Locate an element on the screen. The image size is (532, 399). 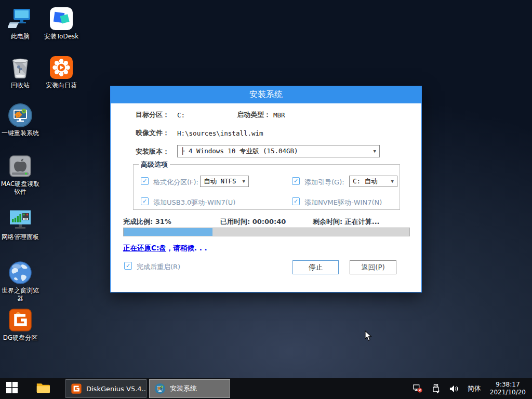
elapsed-time-text: 已用时间: 00:00:40 is located at coordinates (253, 222).